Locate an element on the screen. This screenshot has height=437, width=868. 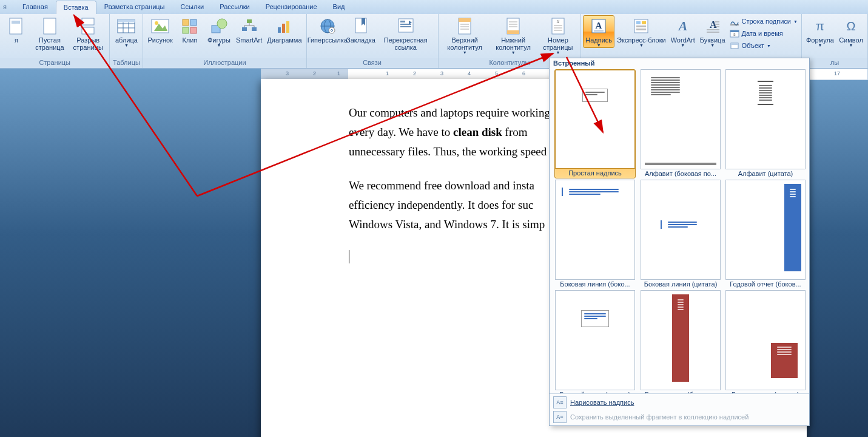
blank-page-button: Пустая страница is located at coordinates (50, 33).